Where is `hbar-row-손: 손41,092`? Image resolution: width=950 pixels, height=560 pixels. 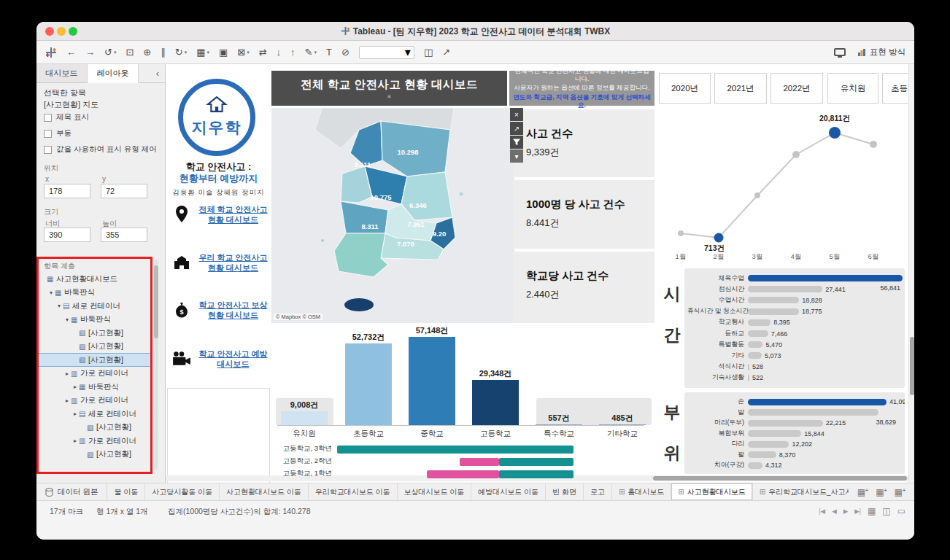 hbar-row-손: 손41,092 is located at coordinates (796, 402).